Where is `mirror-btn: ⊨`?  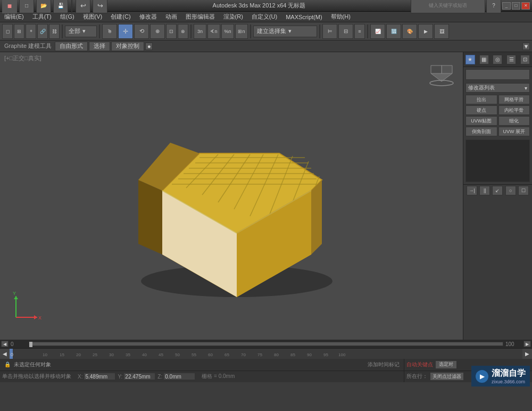
mirror-btn: ⊨ is located at coordinates (330, 31).